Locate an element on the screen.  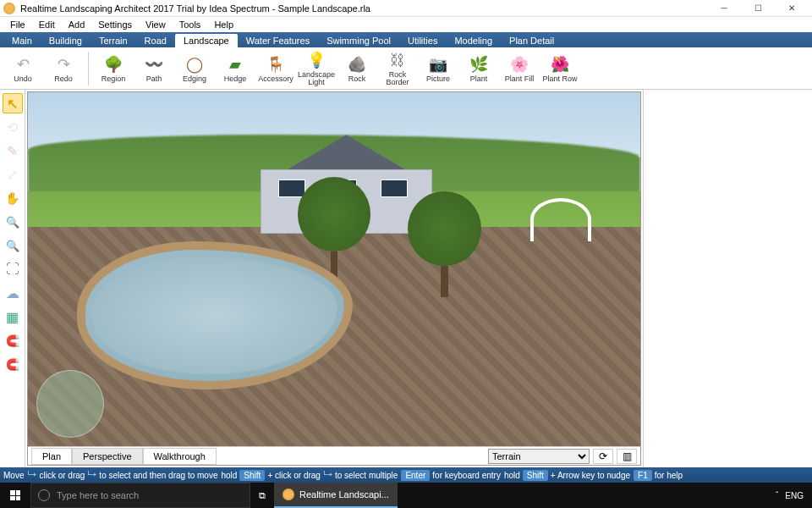
environment-tool is located at coordinates (13, 293).